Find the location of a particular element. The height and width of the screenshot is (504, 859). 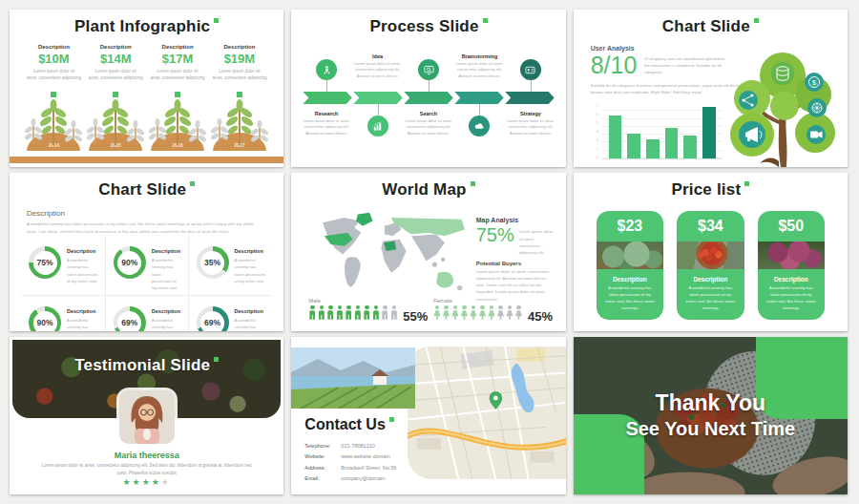

world-map-graphic is located at coordinates (390, 255).